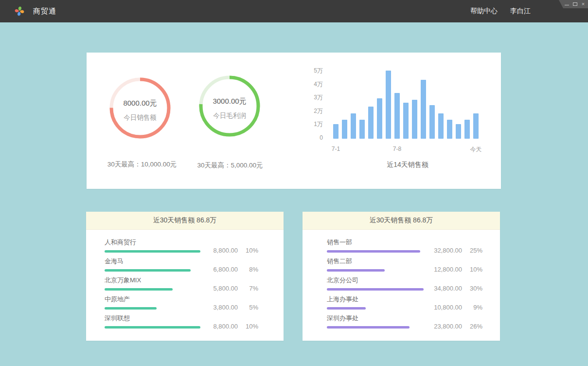 The image size is (588, 366). What do you see at coordinates (380, 299) in the screenshot?
I see `rank-item-name: 上海办事处` at bounding box center [380, 299].